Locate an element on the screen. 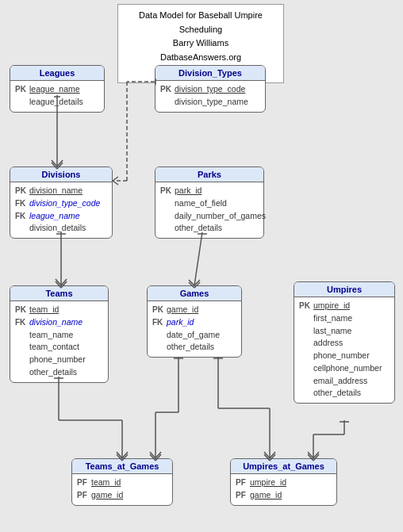 The width and height of the screenshot is (403, 532). field-row: last_name is located at coordinates (344, 331).